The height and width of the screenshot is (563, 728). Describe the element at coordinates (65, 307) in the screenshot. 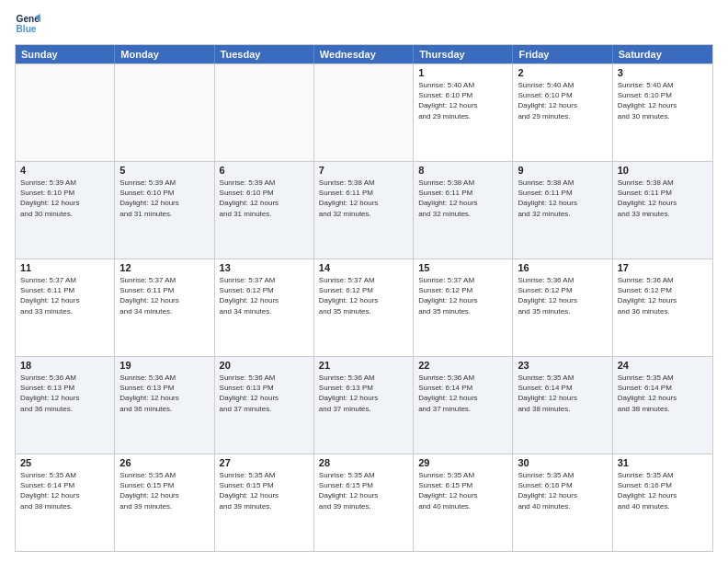

I see `calendar-cell: 11Sunrise: 5:37 AM Sunset: 6:11 PM Dayli…` at that location.